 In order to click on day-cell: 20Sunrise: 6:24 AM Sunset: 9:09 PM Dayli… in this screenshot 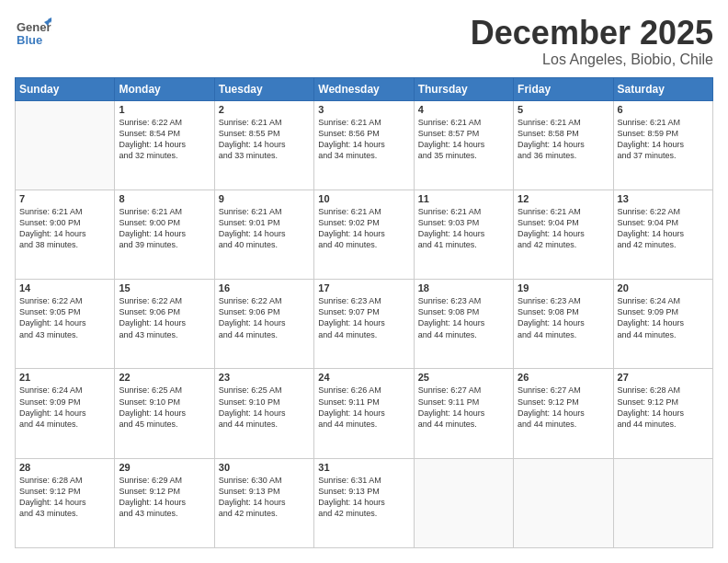, I will do `click(663, 324)`.